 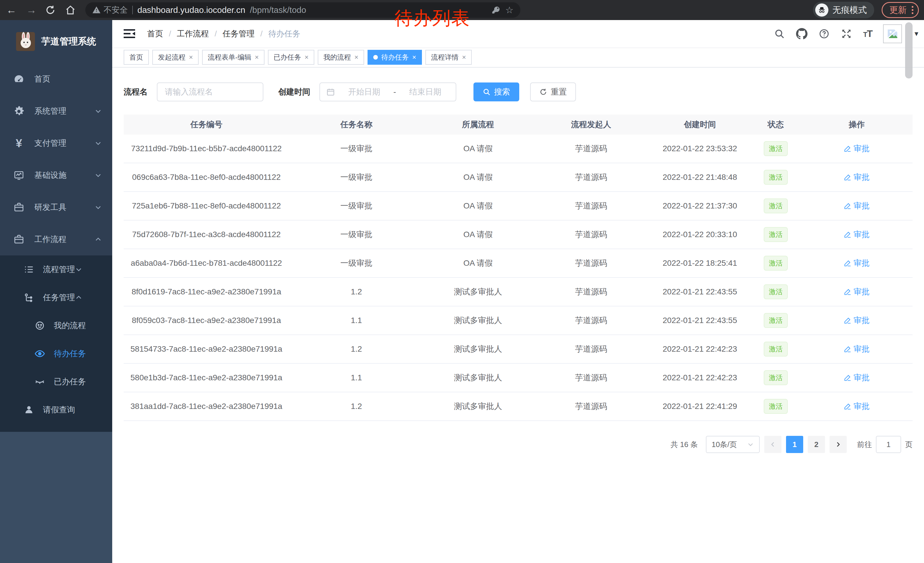 I want to click on tag-start-process: 发起流程×, so click(x=176, y=57).